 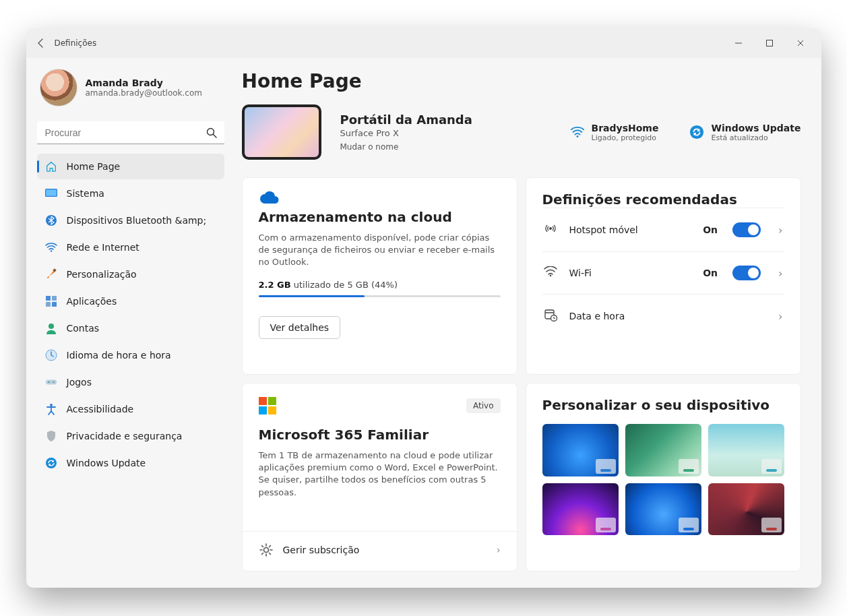 I want to click on search-wrap, so click(x=131, y=133).